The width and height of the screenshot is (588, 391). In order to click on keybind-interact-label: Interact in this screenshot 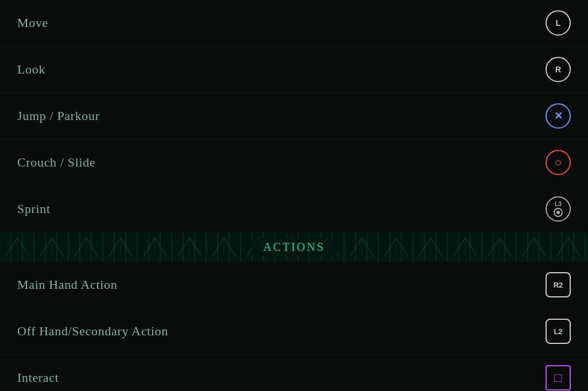, I will do `click(38, 378)`.